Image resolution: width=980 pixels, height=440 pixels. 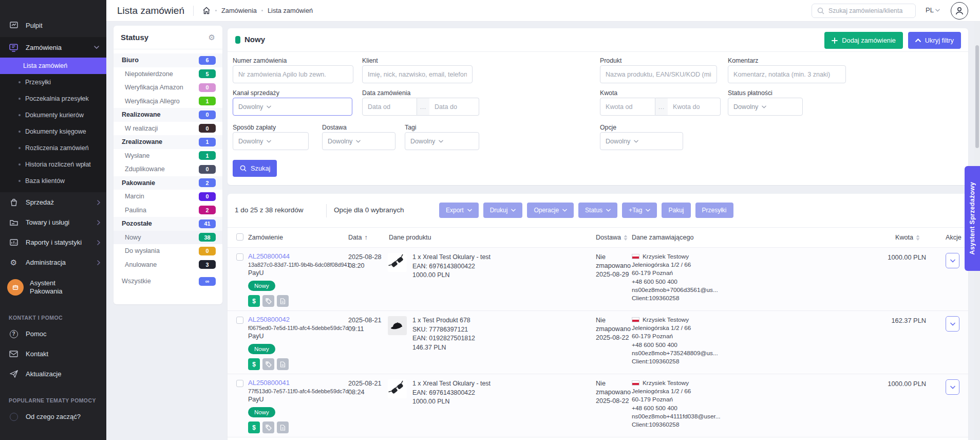 I want to click on breadcrumb-dot, so click(x=216, y=10).